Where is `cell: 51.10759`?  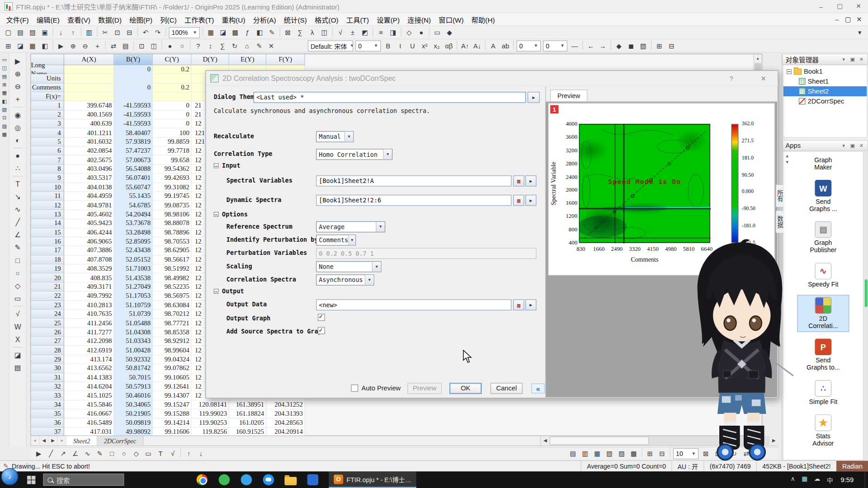
cell: 51.10759 is located at coordinates (133, 305).